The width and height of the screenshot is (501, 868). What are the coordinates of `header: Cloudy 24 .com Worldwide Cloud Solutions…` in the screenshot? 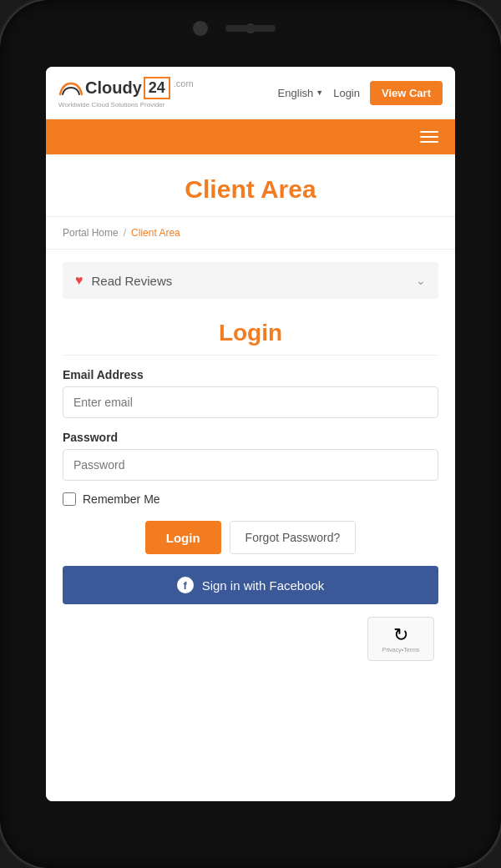 It's located at (250, 93).